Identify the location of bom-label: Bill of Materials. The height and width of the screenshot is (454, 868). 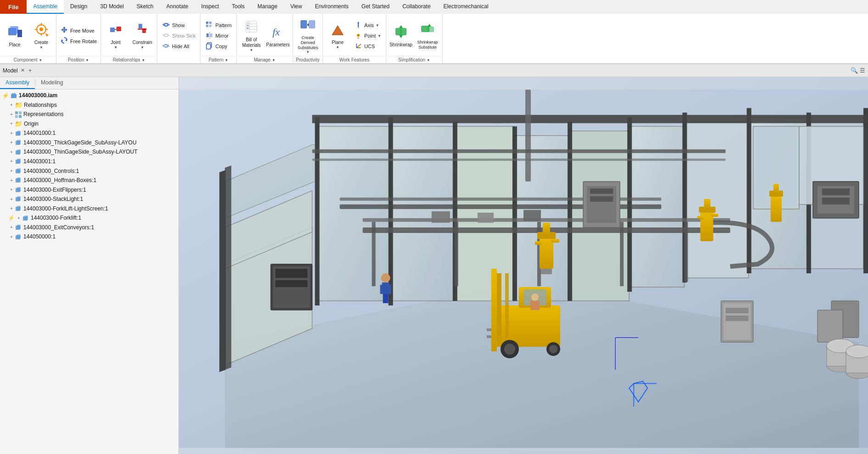
(251, 43).